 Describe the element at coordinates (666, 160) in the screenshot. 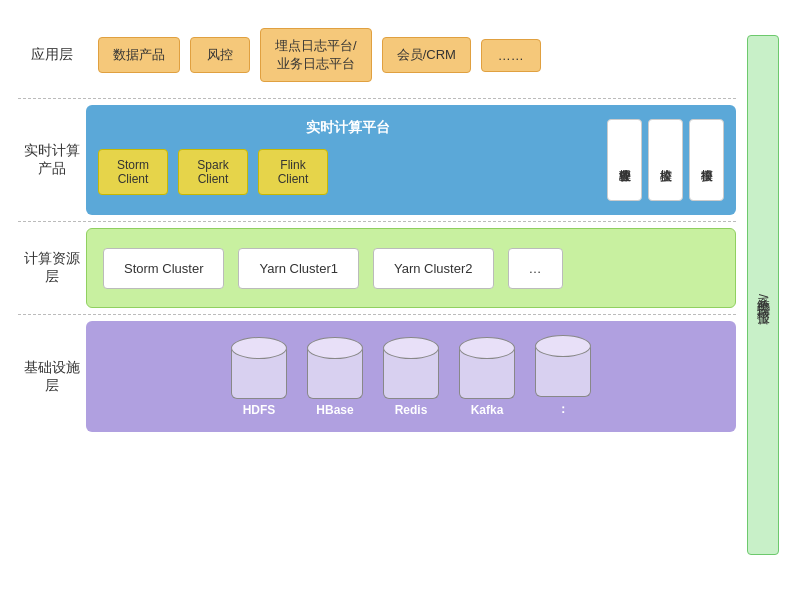

I see `module-monitor: 监控模块` at that location.